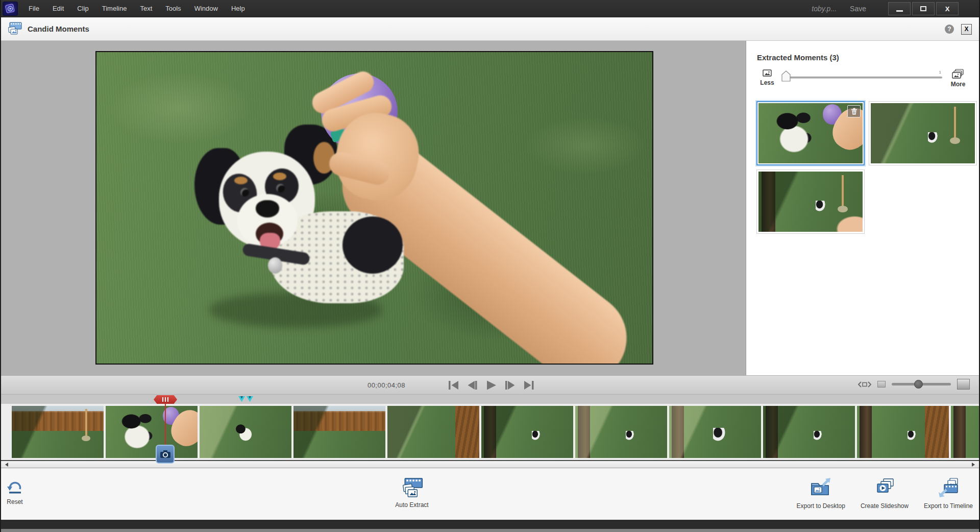 The image size is (980, 532). I want to click on trunk-art, so click(960, 432).